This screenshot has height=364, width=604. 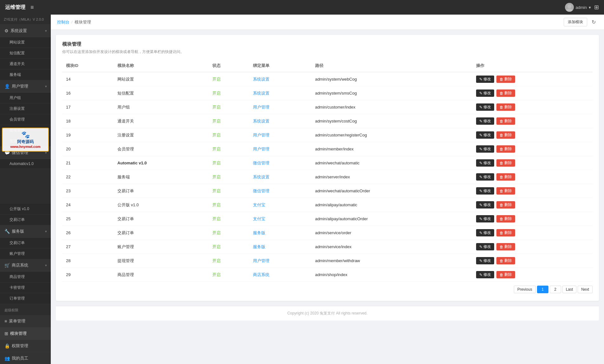 What do you see at coordinates (569, 289) in the screenshot?
I see `last-button: Last` at bounding box center [569, 289].